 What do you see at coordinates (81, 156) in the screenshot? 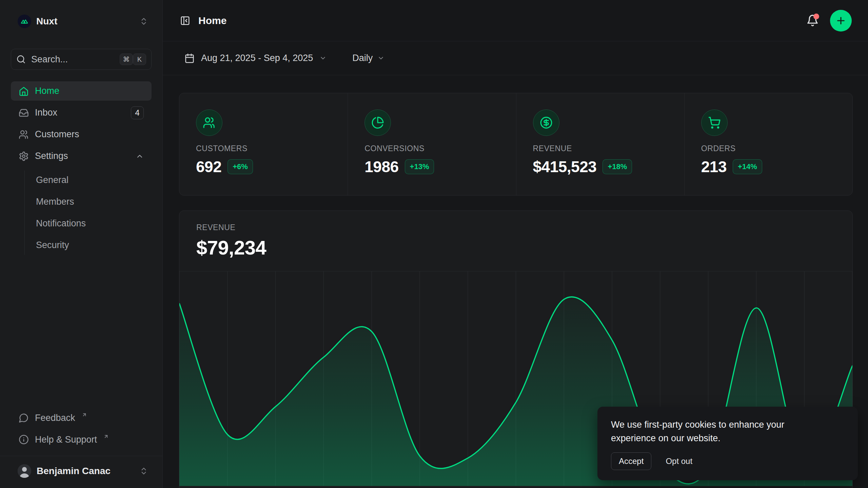
I see `sidebar-item-settings: Settings` at bounding box center [81, 156].